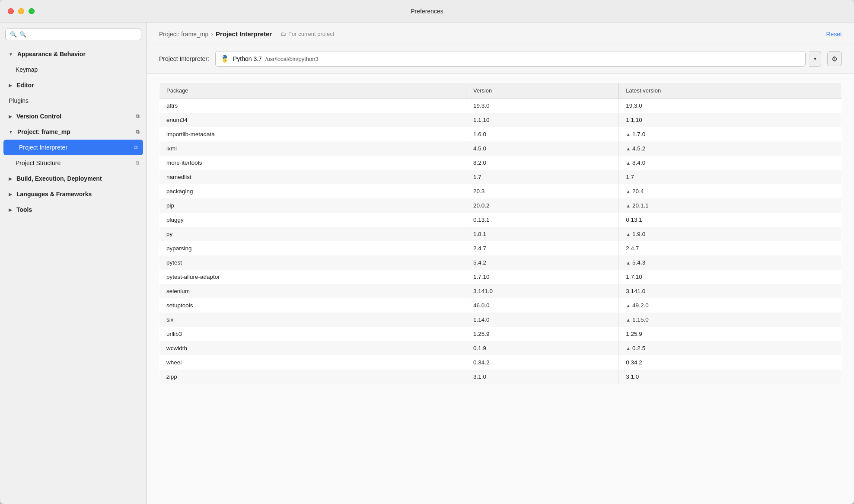 The width and height of the screenshot is (854, 504). I want to click on package-version: 20.0.2, so click(542, 206).